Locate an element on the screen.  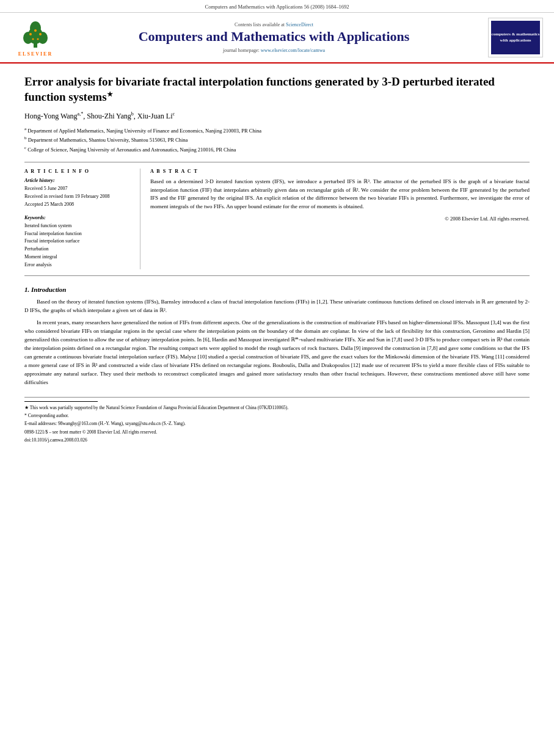
journal-homepage-line: journal homepage: www.elsevier.com/locat… is located at coordinates (274, 50).